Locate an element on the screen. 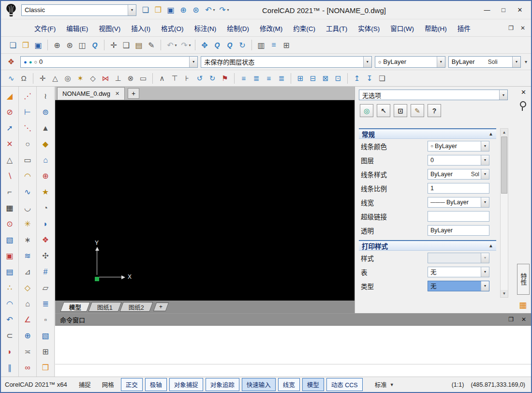  dashed-box-icon: ▧ is located at coordinates (10, 240).